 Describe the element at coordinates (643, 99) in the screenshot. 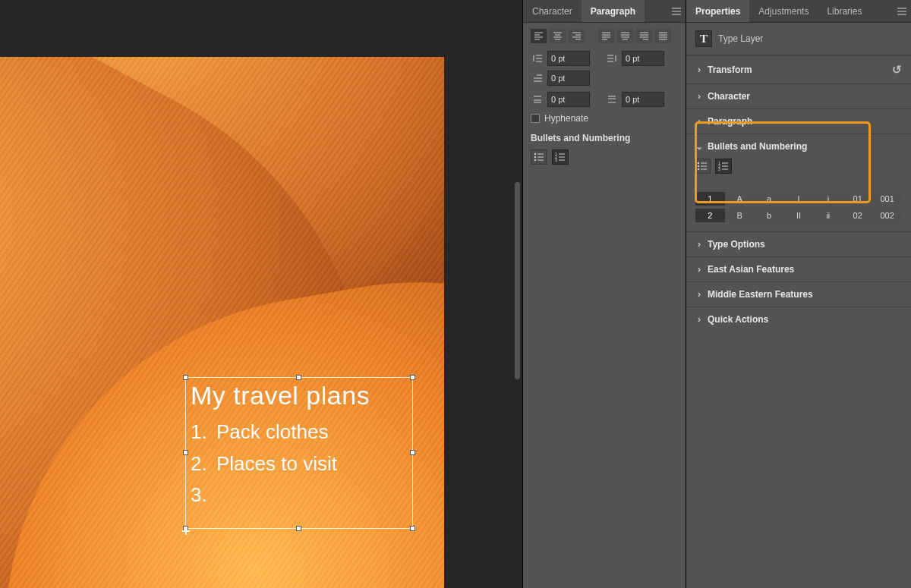

I see `space-after-input: 0 pt` at that location.